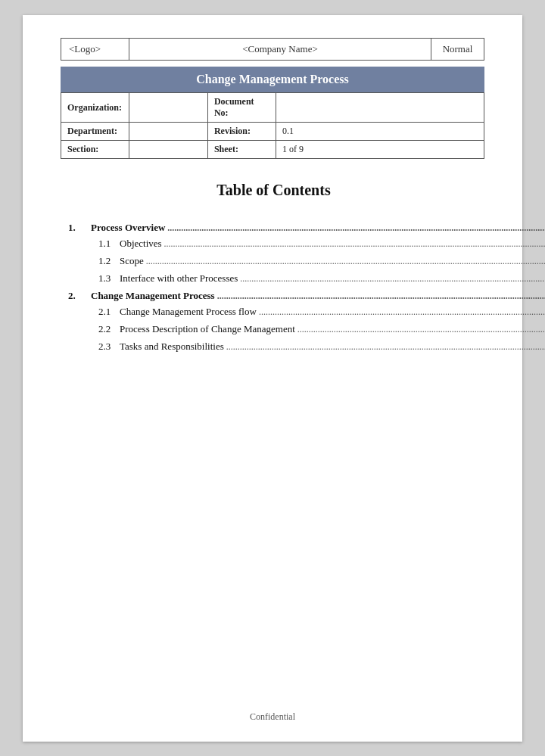 This screenshot has width=545, height=756. What do you see at coordinates (241, 150) in the screenshot?
I see `sheet-label: Sheet:` at bounding box center [241, 150].